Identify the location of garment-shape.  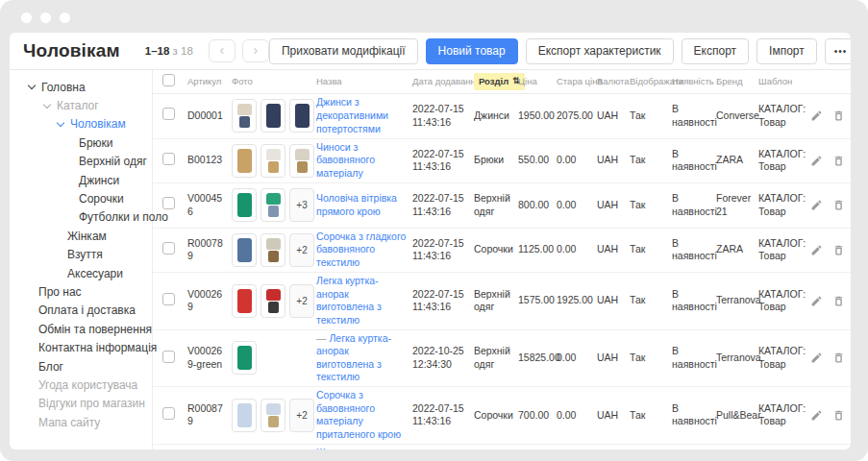
(244, 109).